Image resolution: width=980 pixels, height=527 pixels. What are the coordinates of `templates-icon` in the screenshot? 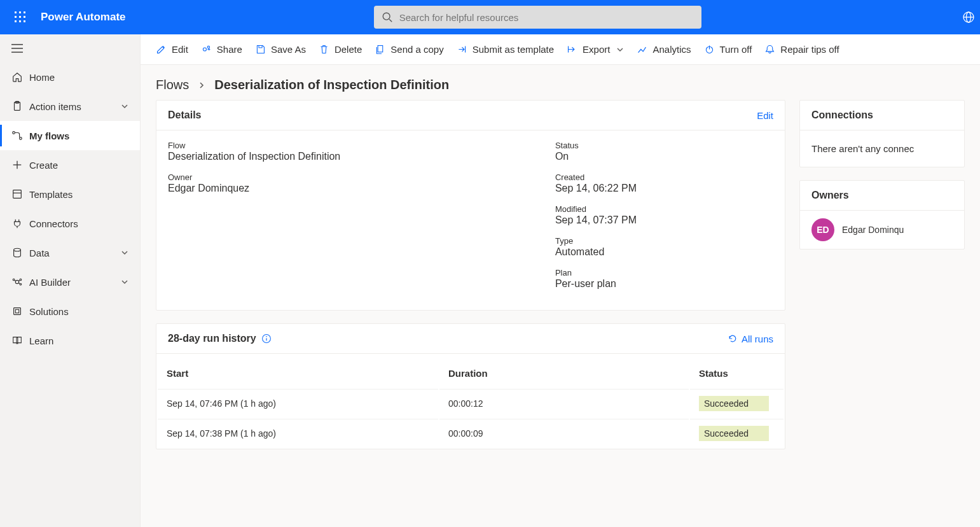 It's located at (20, 194).